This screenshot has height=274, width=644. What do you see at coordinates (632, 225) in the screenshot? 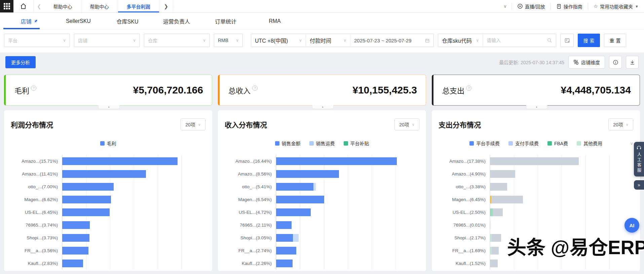
I see `ai-assistant-button: AI` at bounding box center [632, 225].